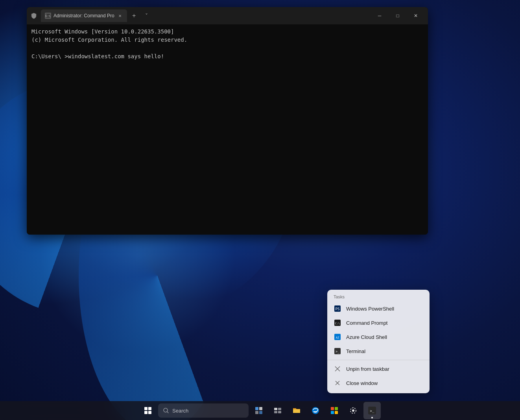 The height and width of the screenshot is (420, 520). I want to click on search-bar: Search, so click(203, 411).